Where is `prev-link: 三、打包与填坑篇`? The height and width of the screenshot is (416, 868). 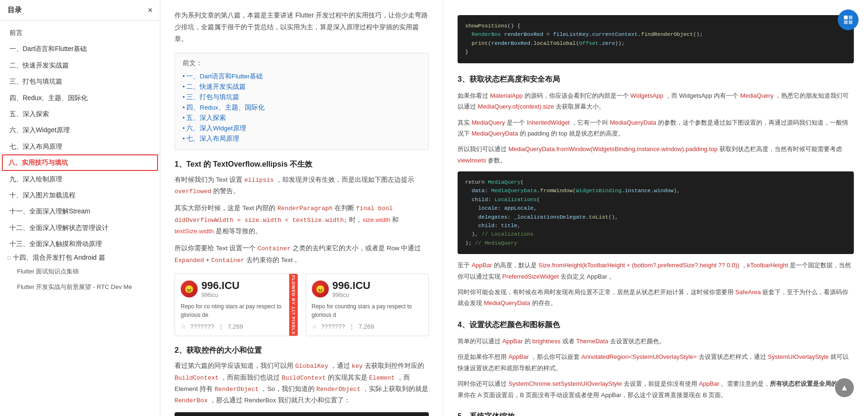 prev-link: 三、打包与填坑篇 is located at coordinates (302, 97).